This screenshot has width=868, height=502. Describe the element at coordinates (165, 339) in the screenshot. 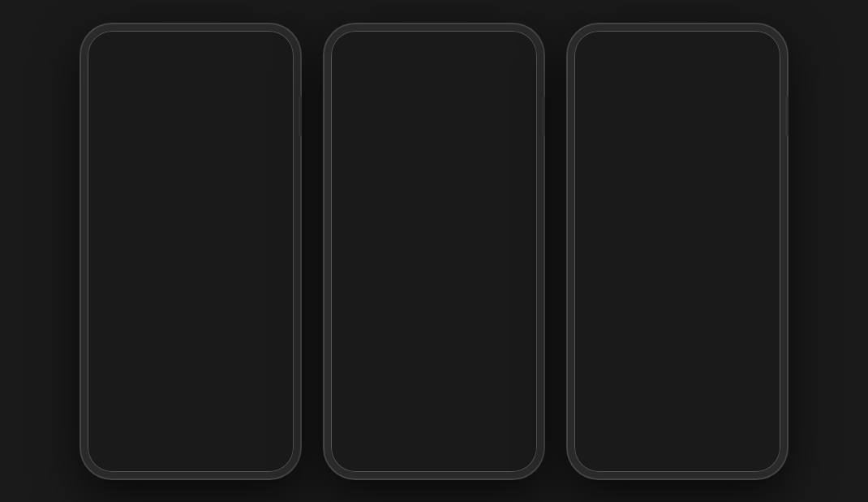

I see `play-icon: ▶` at that location.